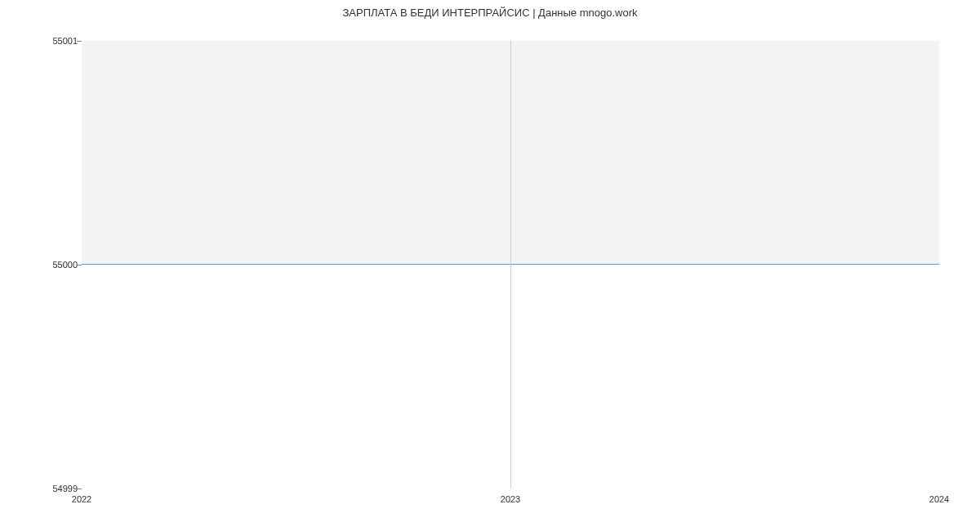 This screenshot has width=980, height=531. What do you see at coordinates (511, 265) in the screenshot?
I see `grid-line` at bounding box center [511, 265].